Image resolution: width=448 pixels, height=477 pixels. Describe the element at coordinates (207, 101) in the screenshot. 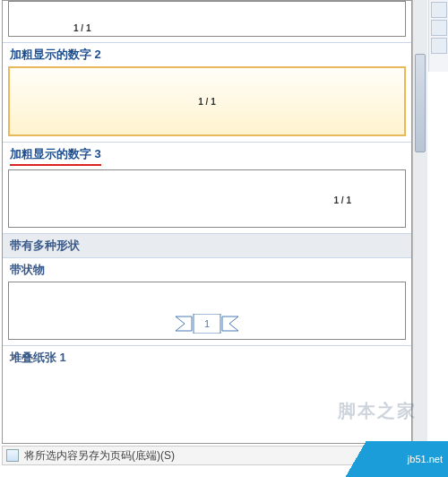

I see `preview-item-2-selected: 1 / 1` at that location.